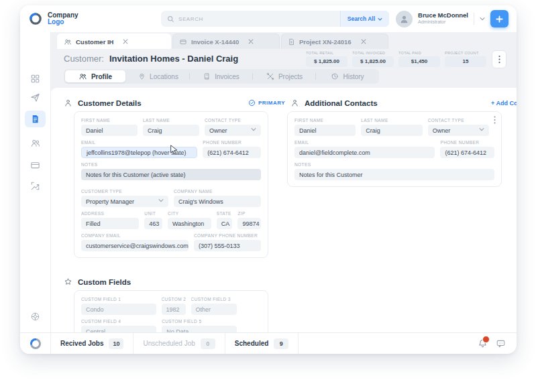  I want to click on custom-field-3-input: Other, so click(215, 310).